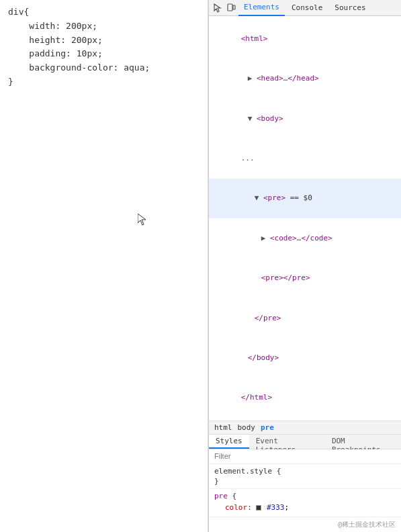 The height and width of the screenshot is (532, 401). Describe the element at coordinates (305, 238) in the screenshot. I see `tree-code: ▶ <code>…</code>` at that location.